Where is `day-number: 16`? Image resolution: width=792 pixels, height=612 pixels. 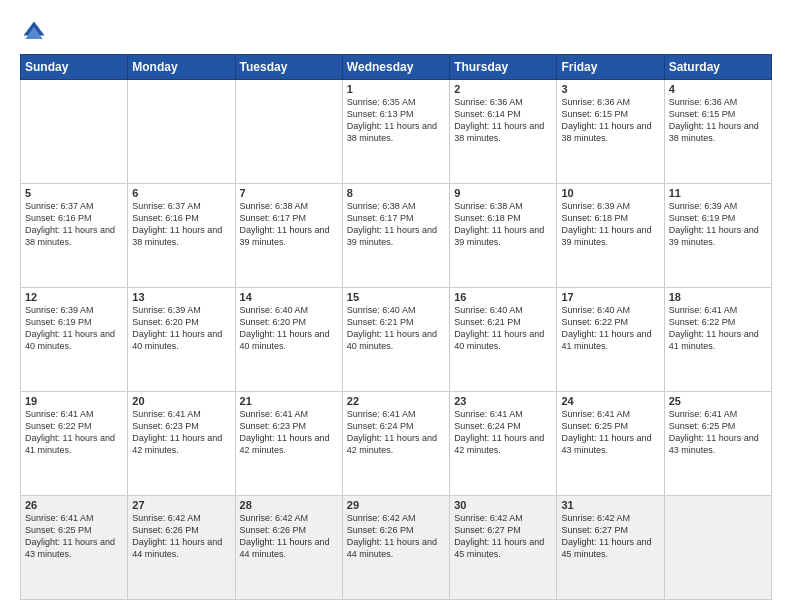
day-number: 16 is located at coordinates (503, 297).